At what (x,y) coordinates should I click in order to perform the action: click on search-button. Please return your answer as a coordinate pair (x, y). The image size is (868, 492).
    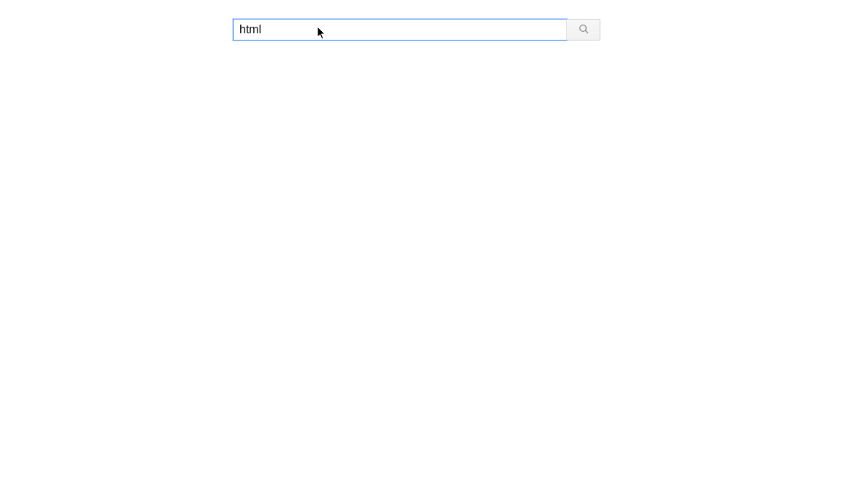
    Looking at the image, I should click on (584, 30).